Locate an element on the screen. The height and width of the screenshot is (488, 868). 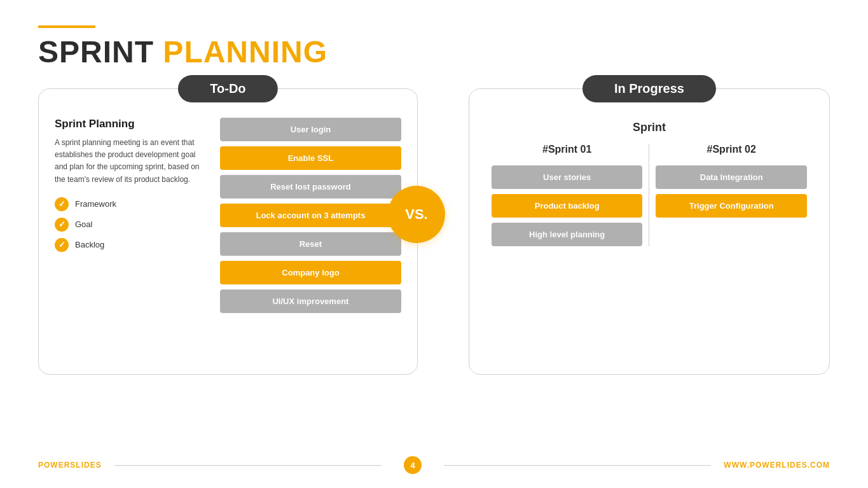
sprint2-task-data-integration: Data Integration is located at coordinates (731, 177).